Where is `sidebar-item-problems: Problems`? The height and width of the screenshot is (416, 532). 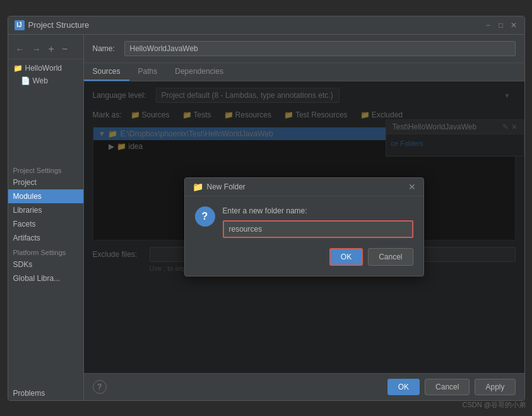 sidebar-item-problems: Problems is located at coordinates (45, 393).